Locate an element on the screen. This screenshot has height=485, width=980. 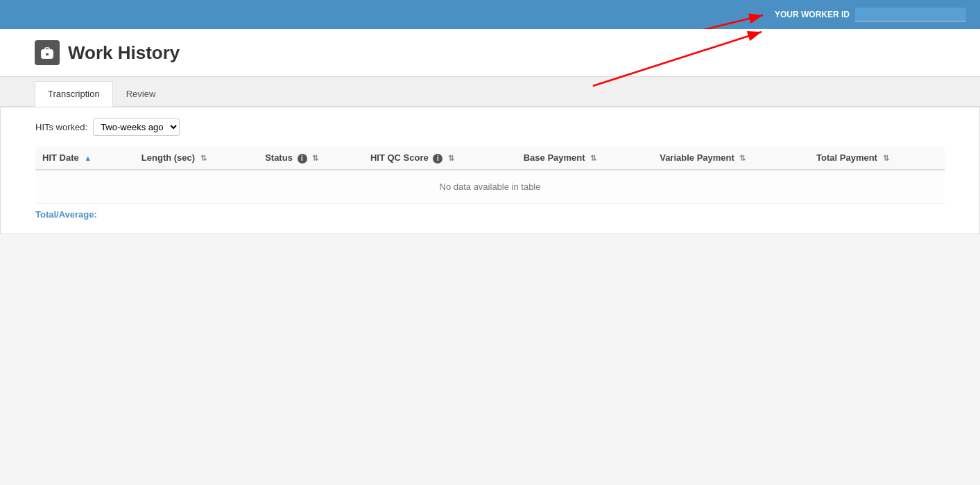
col-status: Status i ⇅ is located at coordinates (311, 158).